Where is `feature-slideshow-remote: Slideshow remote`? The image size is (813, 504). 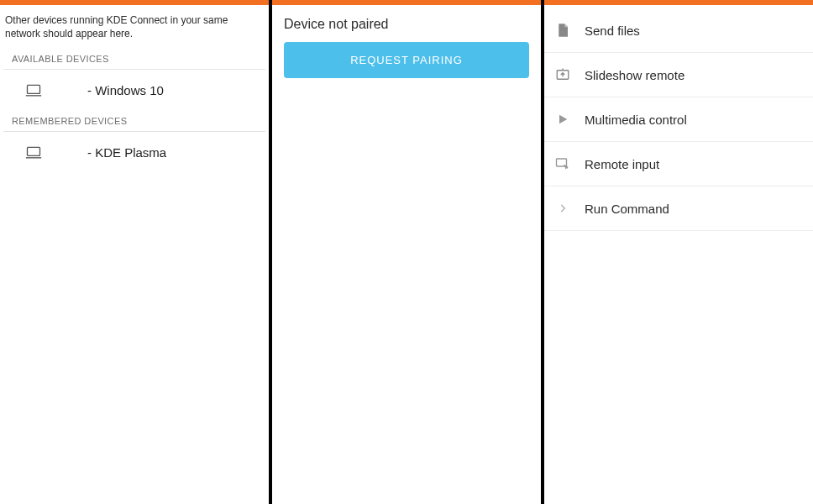 feature-slideshow-remote: Slideshow remote is located at coordinates (679, 76).